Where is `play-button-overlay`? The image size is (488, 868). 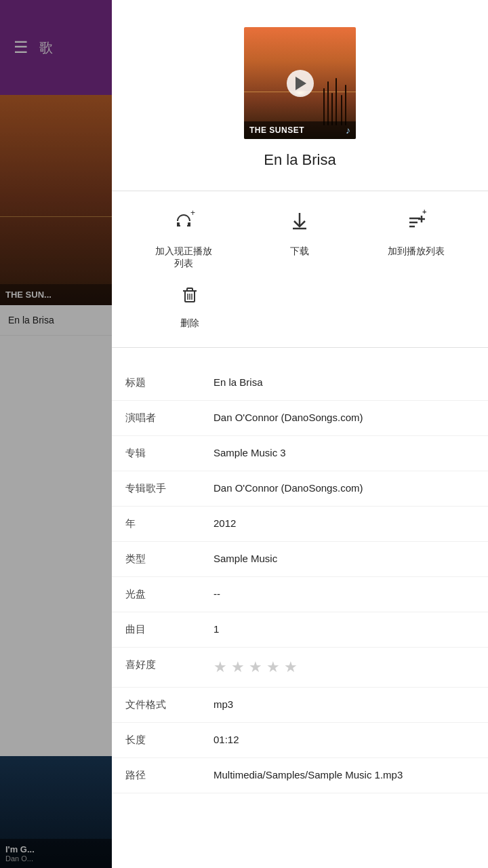 play-button-overlay is located at coordinates (300, 83).